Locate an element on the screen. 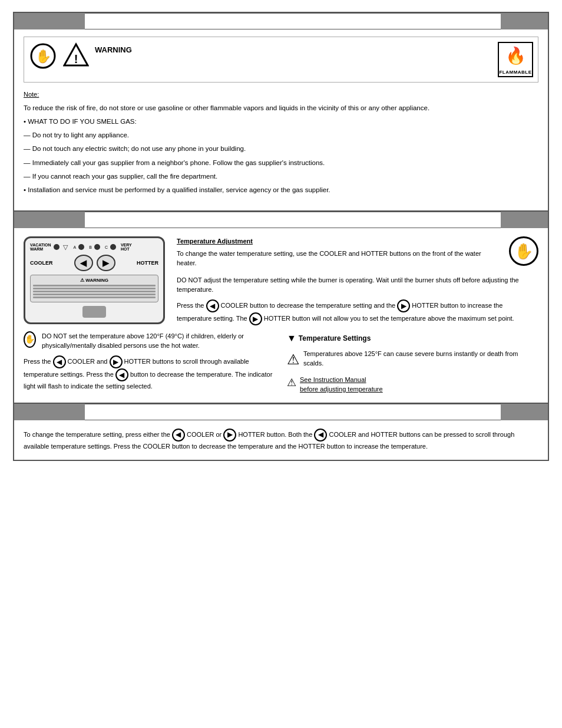 This screenshot has width=562, height=728. hotter-button-diagram: ▶ is located at coordinates (106, 263).